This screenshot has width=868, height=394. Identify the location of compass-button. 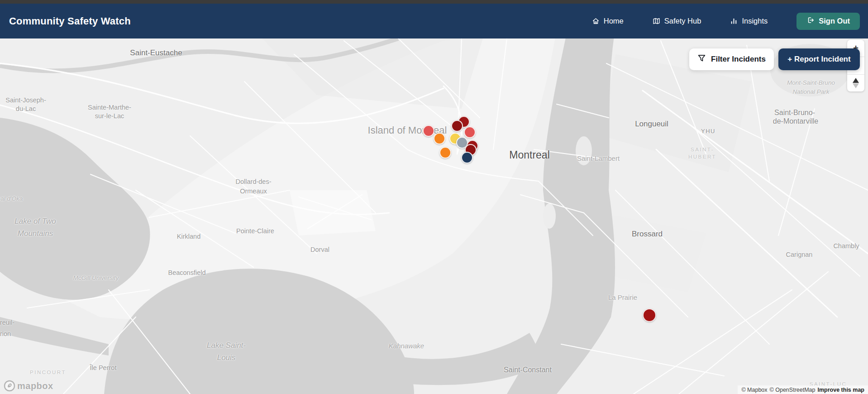
(856, 83).